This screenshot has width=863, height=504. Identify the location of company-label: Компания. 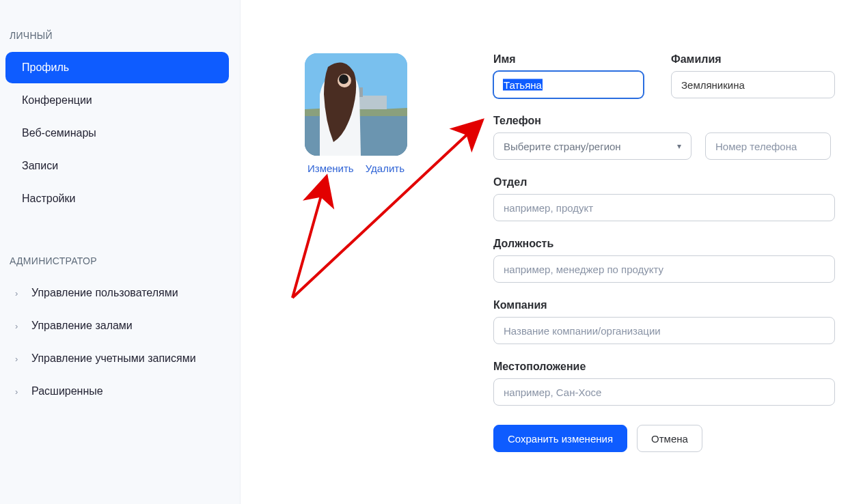
(664, 305).